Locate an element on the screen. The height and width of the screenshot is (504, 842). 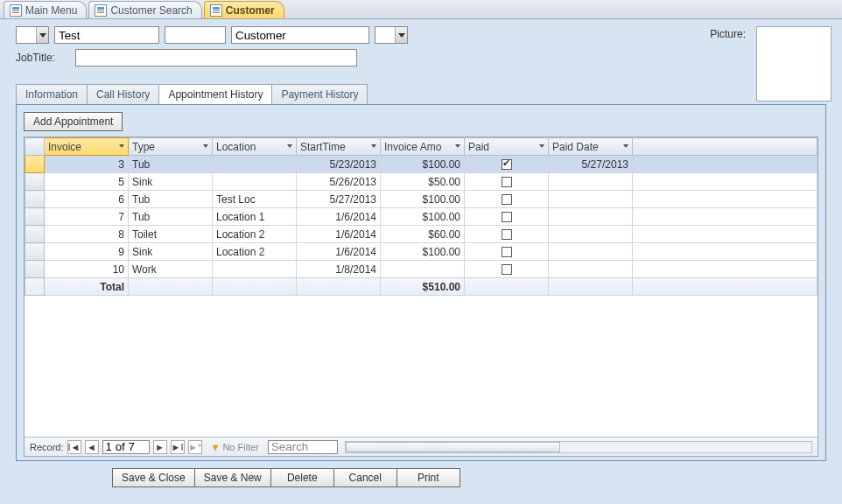
nav-next-button: ► is located at coordinates (160, 447).